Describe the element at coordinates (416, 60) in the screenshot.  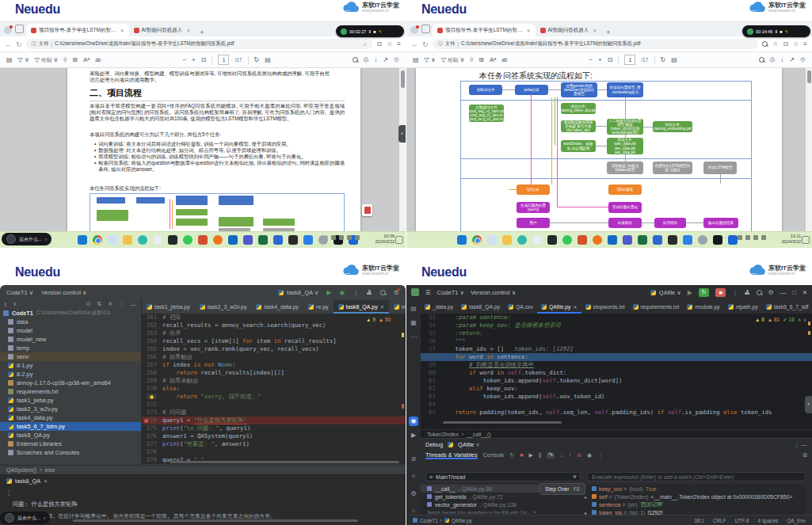
I see `toc-icon: ▤` at that location.